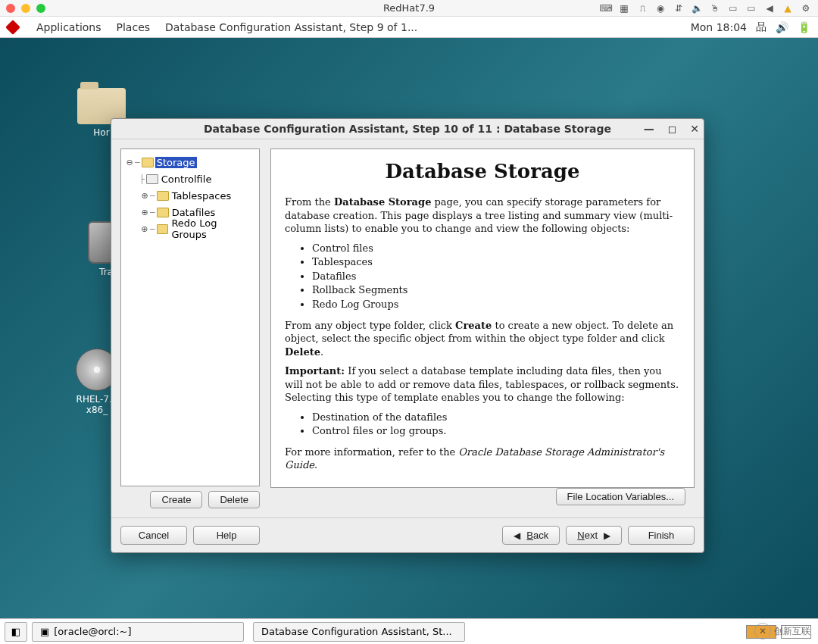 Image resolution: width=818 pixels, height=644 pixels. I want to click on finish-button: Finish, so click(661, 535).